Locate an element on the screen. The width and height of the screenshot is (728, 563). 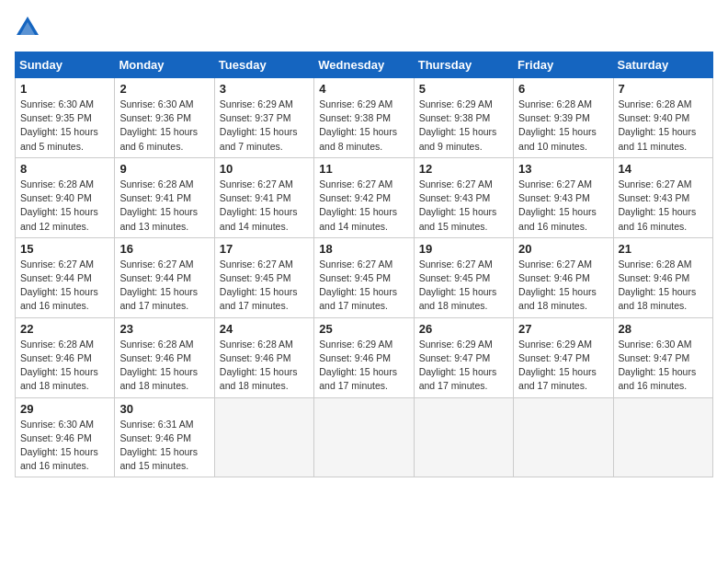
calendar-cell: 1Sunrise: 6:30 AM Sunset: 9:35 PM Daylig… is located at coordinates (65, 118).